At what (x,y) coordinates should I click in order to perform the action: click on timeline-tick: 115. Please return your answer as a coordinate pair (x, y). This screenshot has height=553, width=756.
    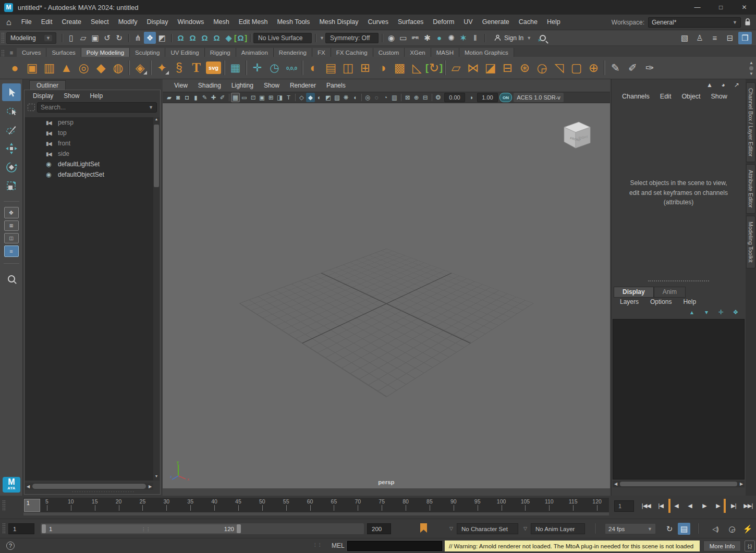
    Looking at the image, I should click on (573, 505).